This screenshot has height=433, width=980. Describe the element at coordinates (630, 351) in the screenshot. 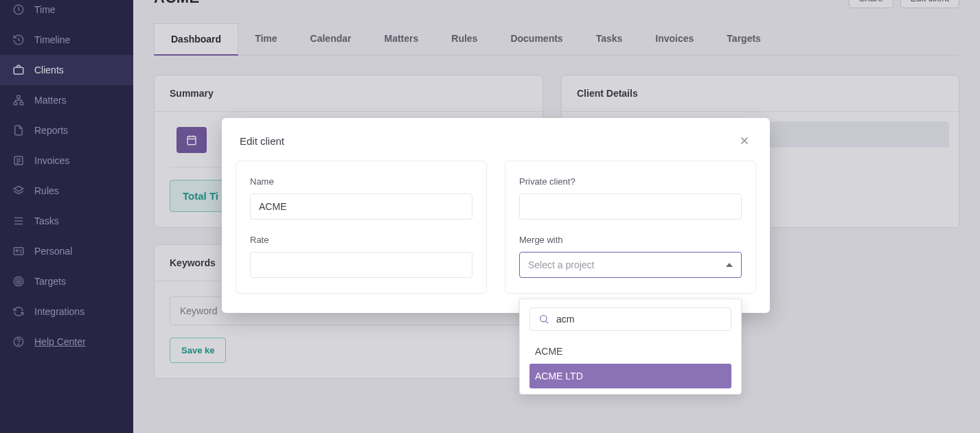

I see `merge-option: ACME` at that location.